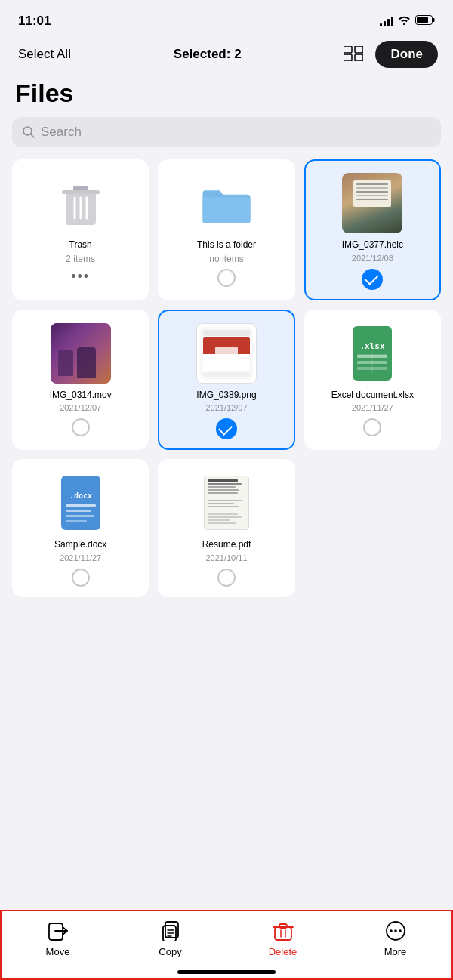 The width and height of the screenshot is (453, 980). I want to click on page-title: Files, so click(226, 97).